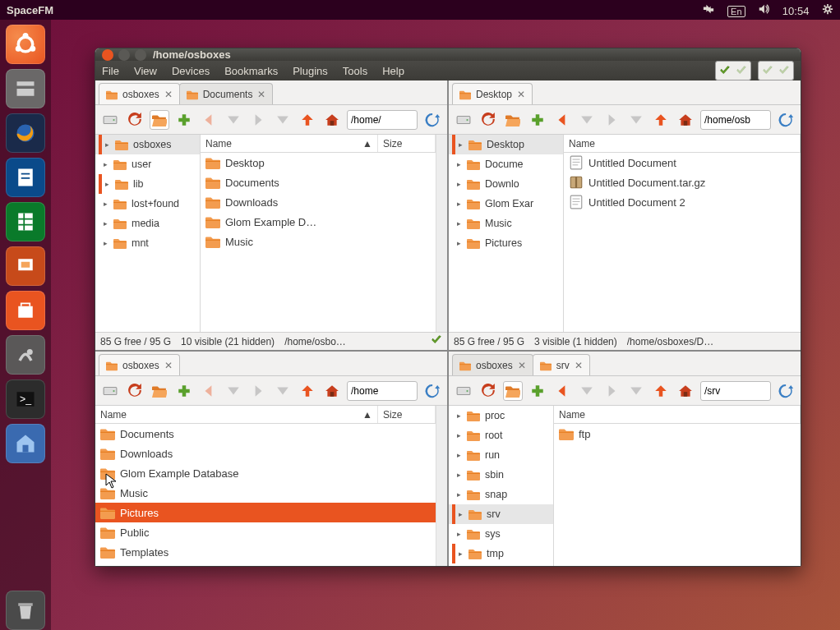  I want to click on settings-gear-icon, so click(828, 9).